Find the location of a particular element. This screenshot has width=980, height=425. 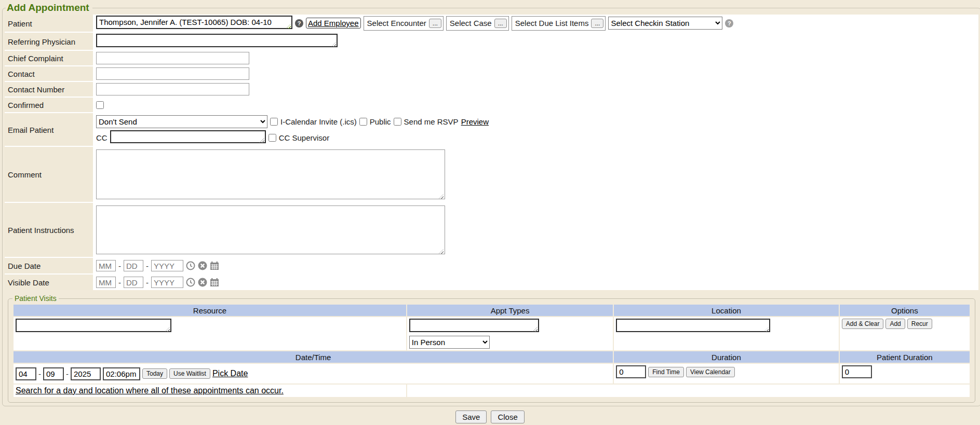

find-time-button: Find Time is located at coordinates (666, 372).